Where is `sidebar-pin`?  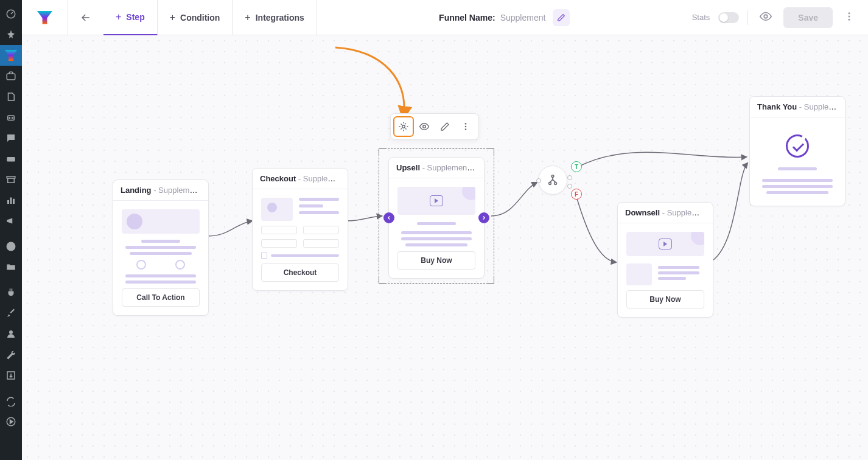 sidebar-pin is located at coordinates (11, 35).